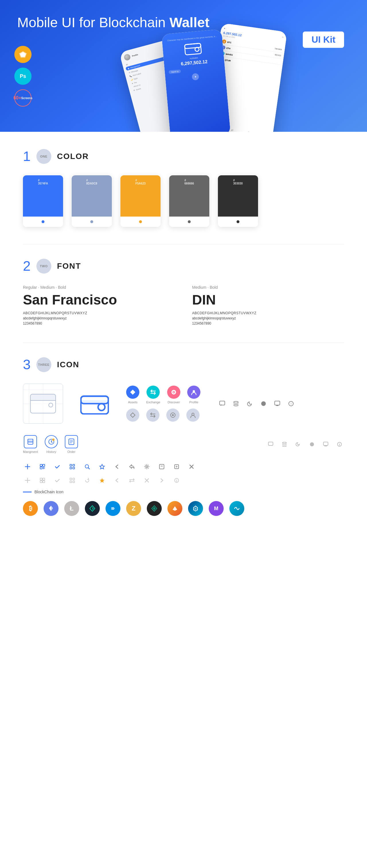  I want to click on history-icon: !, so click(51, 442).